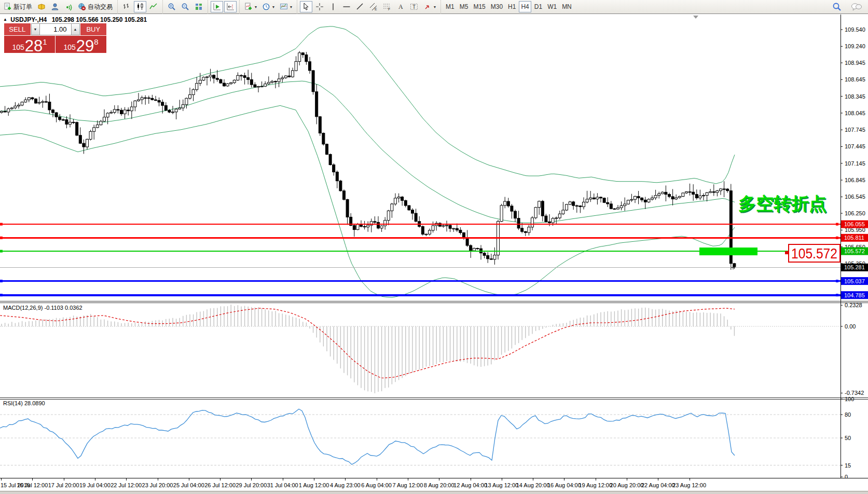 The height and width of the screenshot is (494, 868). What do you see at coordinates (728, 251) in the screenshot?
I see `highlight-rectangle` at bounding box center [728, 251].